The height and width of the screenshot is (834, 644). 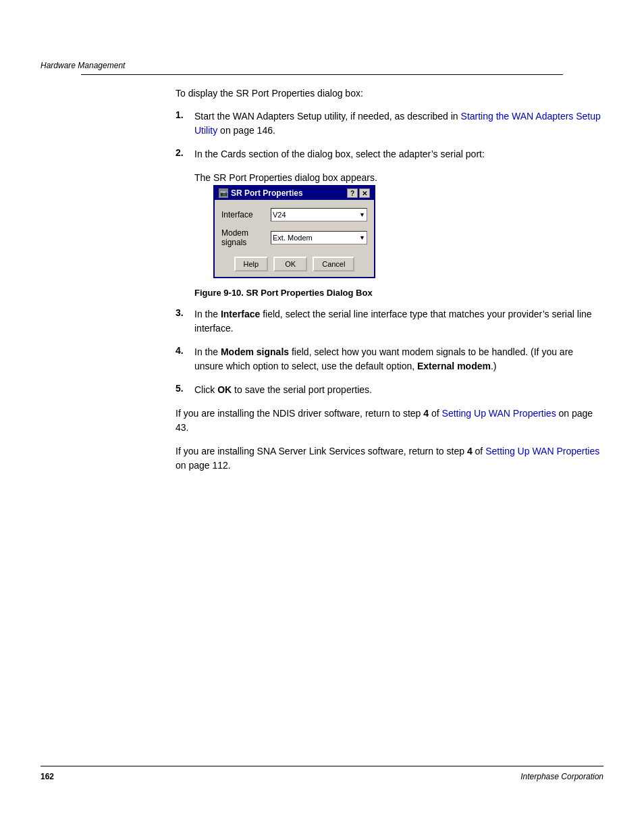 I want to click on dialog-title-text: SR Port Properties, so click(x=267, y=193).